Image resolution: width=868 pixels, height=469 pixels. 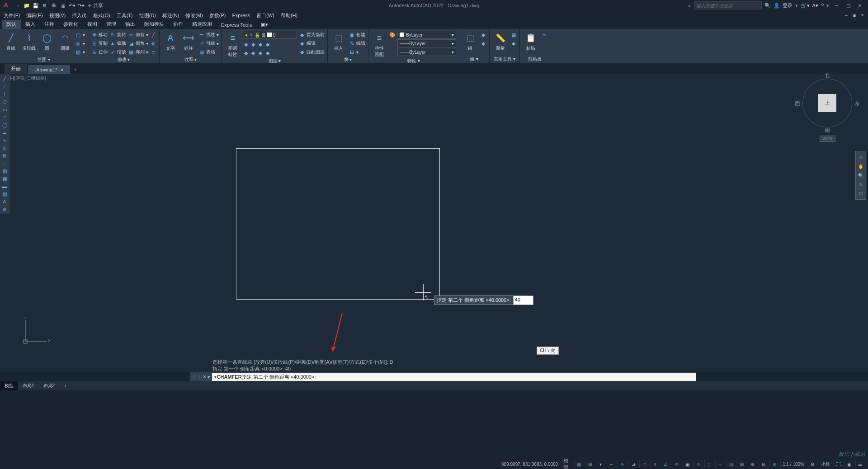 What do you see at coordinates (95, 5) in the screenshot?
I see `share-button: ✈共享` at bounding box center [95, 5].